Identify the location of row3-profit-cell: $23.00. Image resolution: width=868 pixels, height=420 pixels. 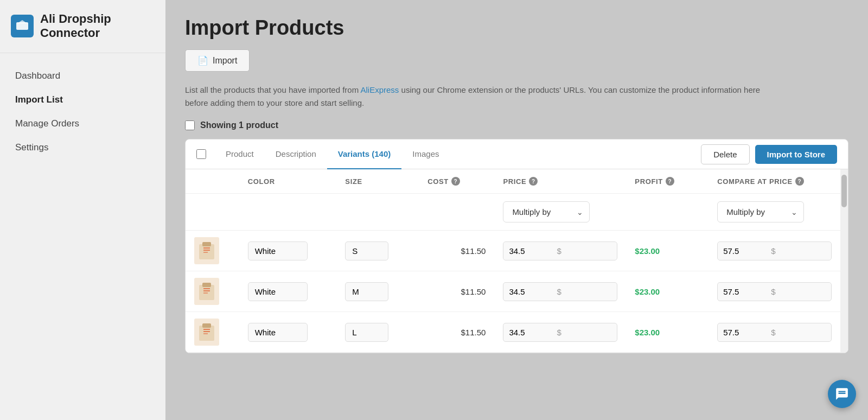
(667, 332).